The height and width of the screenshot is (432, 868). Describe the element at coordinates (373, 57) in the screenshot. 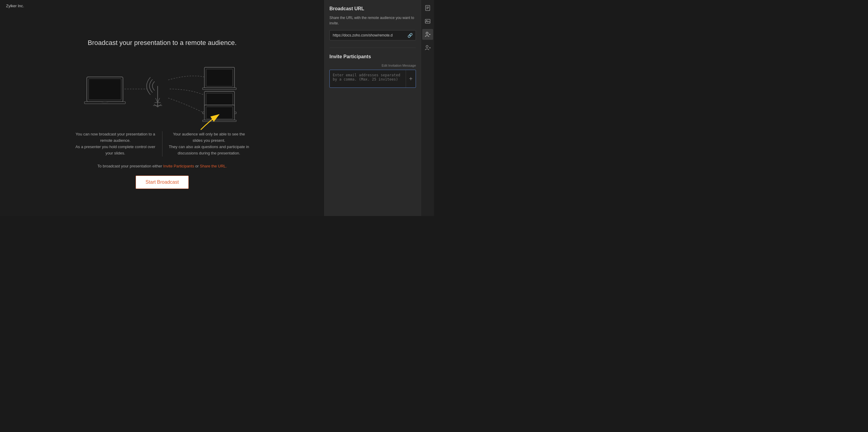

I see `invite-participants-title: Invite Participants` at that location.